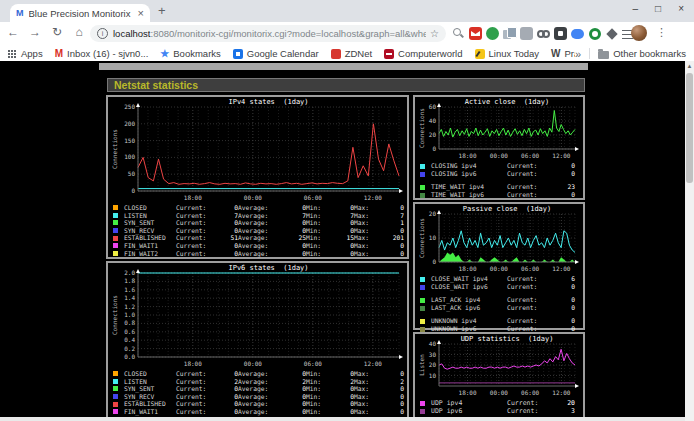  I want to click on active-close-chart: 020406018:0000:0006:0012:00Active close …, so click(499, 129).